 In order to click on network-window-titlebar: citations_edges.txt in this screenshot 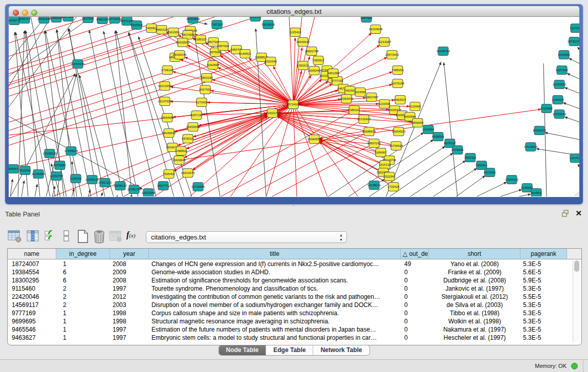, I will do `click(294, 11)`.